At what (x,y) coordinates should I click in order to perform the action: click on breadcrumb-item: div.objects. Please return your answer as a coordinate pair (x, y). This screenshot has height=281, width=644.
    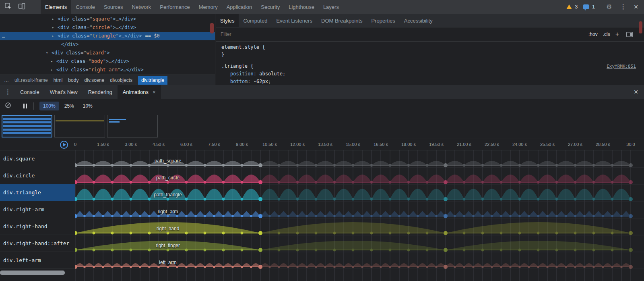
    Looking at the image, I should click on (121, 80).